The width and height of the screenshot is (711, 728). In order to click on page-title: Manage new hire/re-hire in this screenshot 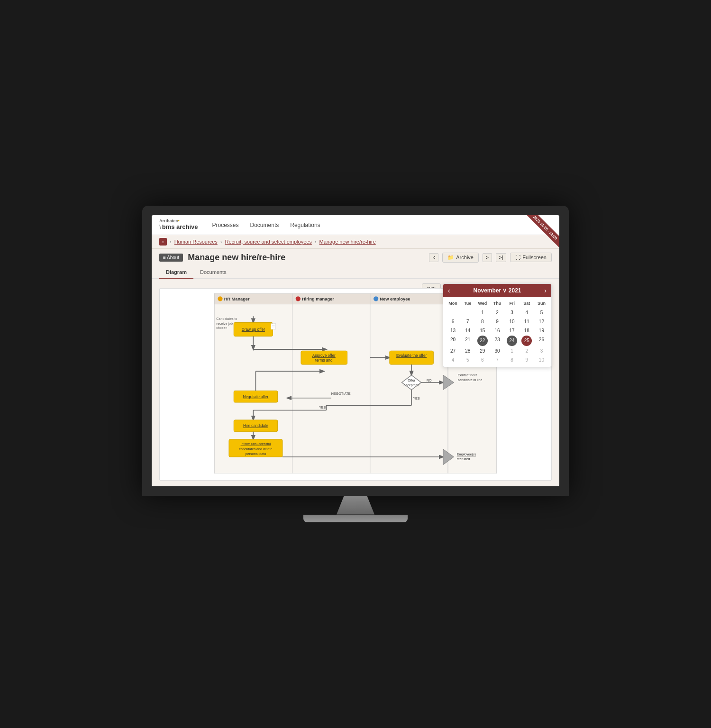, I will do `click(237, 258)`.